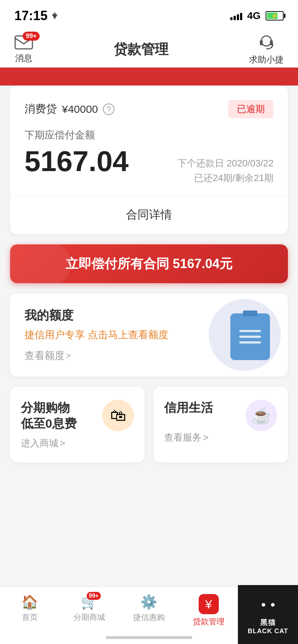 This screenshot has height=644, width=298. I want to click on life-card-title: 信用生活, so click(189, 408).